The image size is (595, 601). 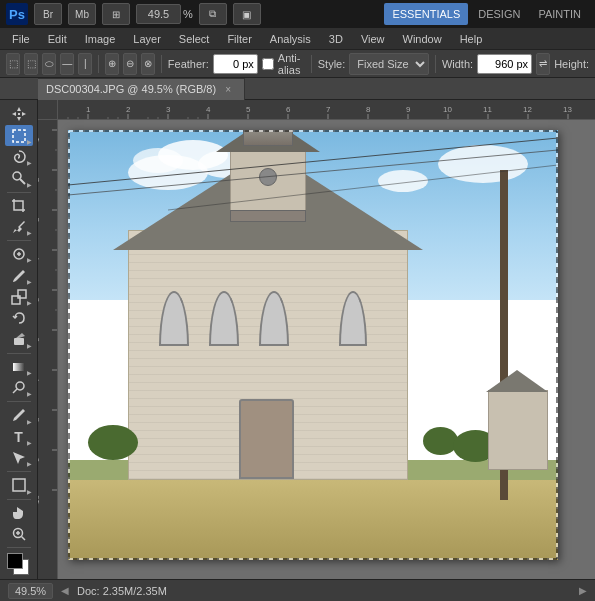 I want to click on svg-text: 3, so click(x=40, y=220).